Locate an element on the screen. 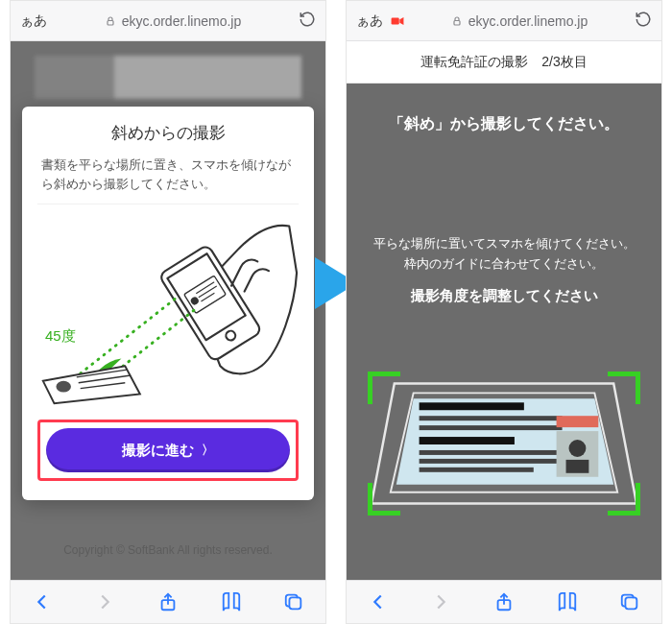  modal-description: 書類を平らな場所に置き、スマホを傾けながら斜めから撮影してください。 is located at coordinates (168, 180).